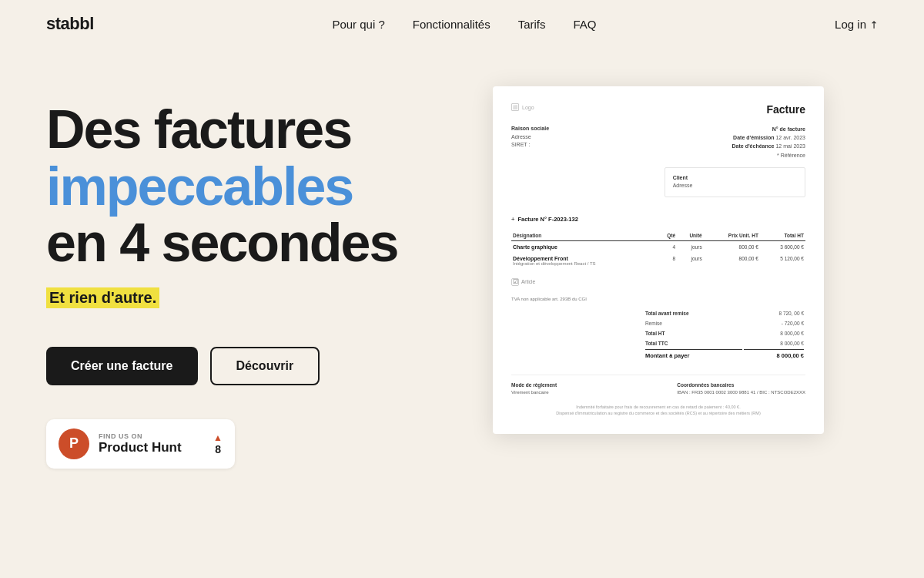  I want to click on total-row: Total HT 8 000,00 €, so click(725, 333).